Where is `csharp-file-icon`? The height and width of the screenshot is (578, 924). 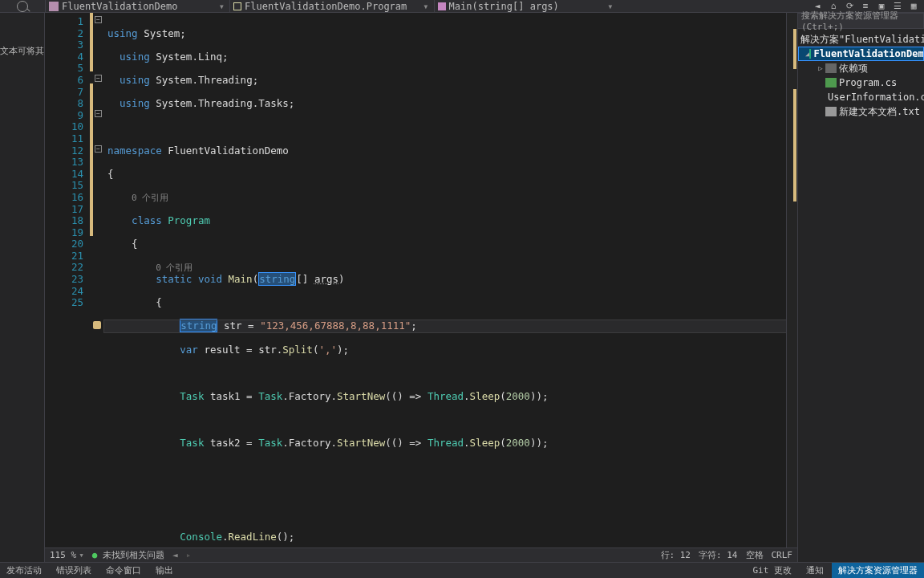 csharp-file-icon is located at coordinates (54, 6).